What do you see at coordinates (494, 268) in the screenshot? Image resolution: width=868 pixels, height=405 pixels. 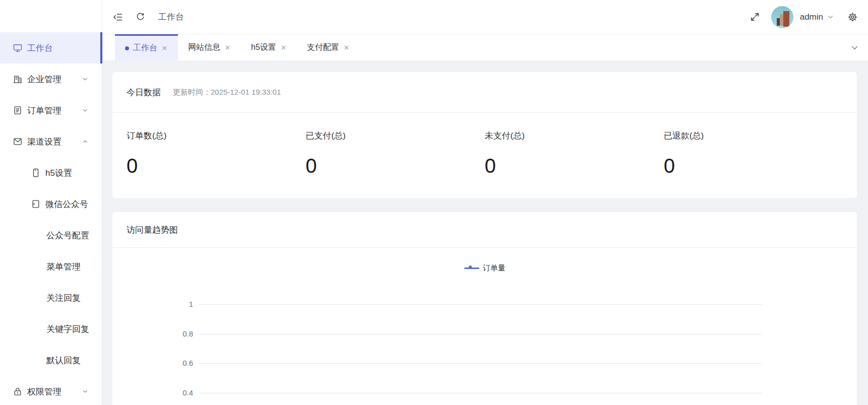 I see `legend-label: 订单量` at bounding box center [494, 268].